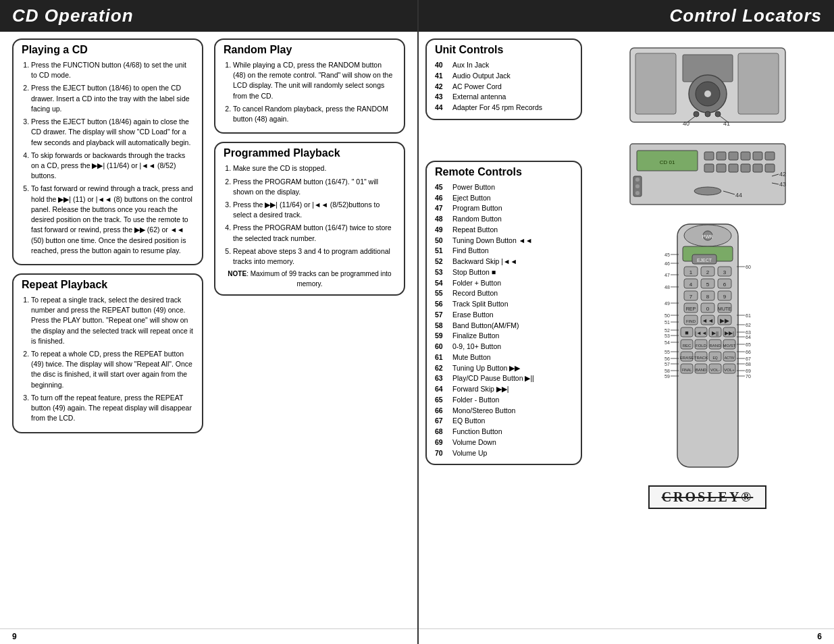 The image size is (834, 644). What do you see at coordinates (315, 233) in the screenshot?
I see `list-item: Press the PROGRAM button (16/47) twice t…` at bounding box center [315, 233].